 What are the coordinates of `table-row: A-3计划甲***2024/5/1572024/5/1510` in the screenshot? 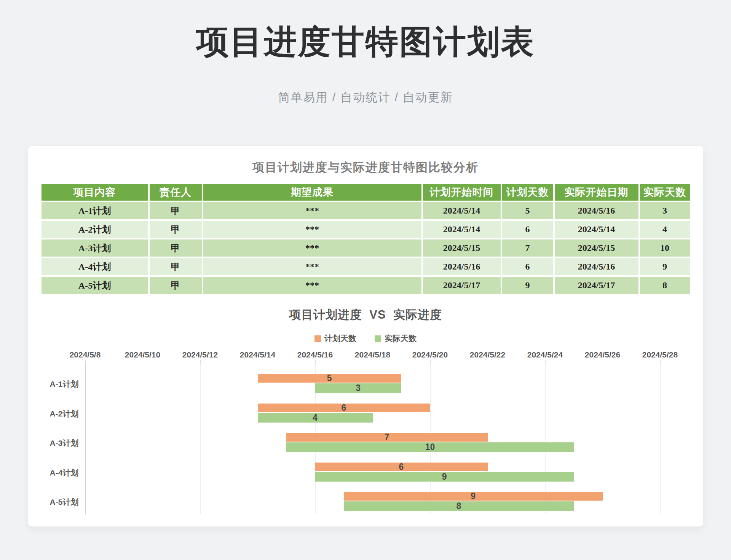 It's located at (366, 249).